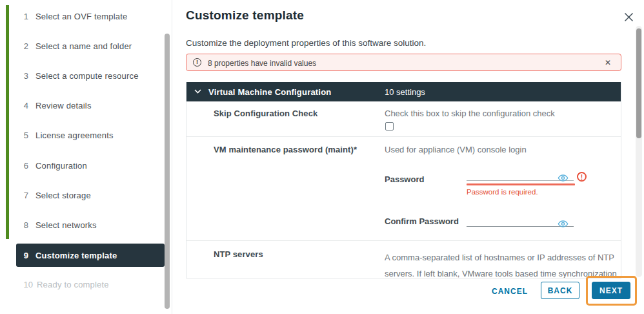  Describe the element at coordinates (22, 256) in the screenshot. I see `step-number: 9` at that location.